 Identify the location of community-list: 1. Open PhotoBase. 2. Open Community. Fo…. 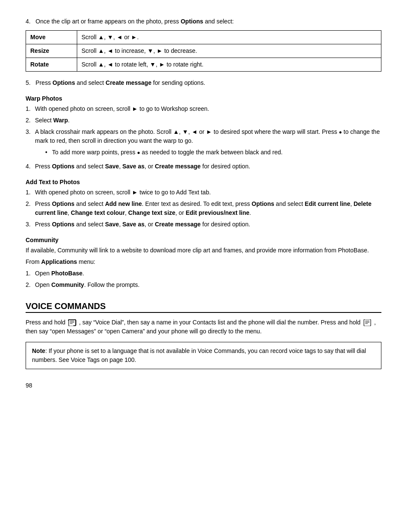
(204, 279).